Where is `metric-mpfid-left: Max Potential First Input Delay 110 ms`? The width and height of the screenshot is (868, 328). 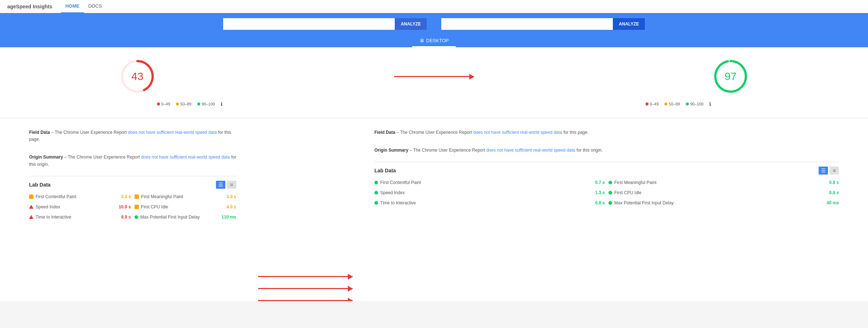 metric-mpfid-left: Max Potential First Input Delay 110 ms is located at coordinates (185, 217).